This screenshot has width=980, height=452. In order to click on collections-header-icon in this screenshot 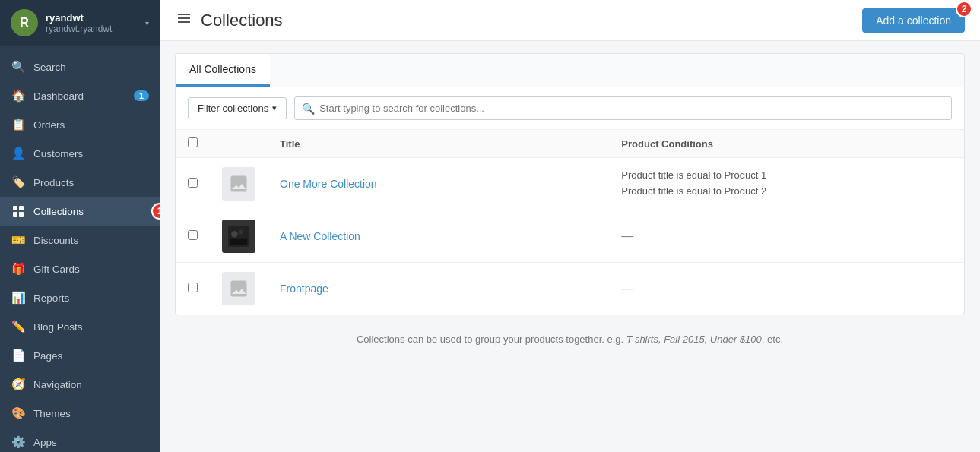, I will do `click(184, 21)`.